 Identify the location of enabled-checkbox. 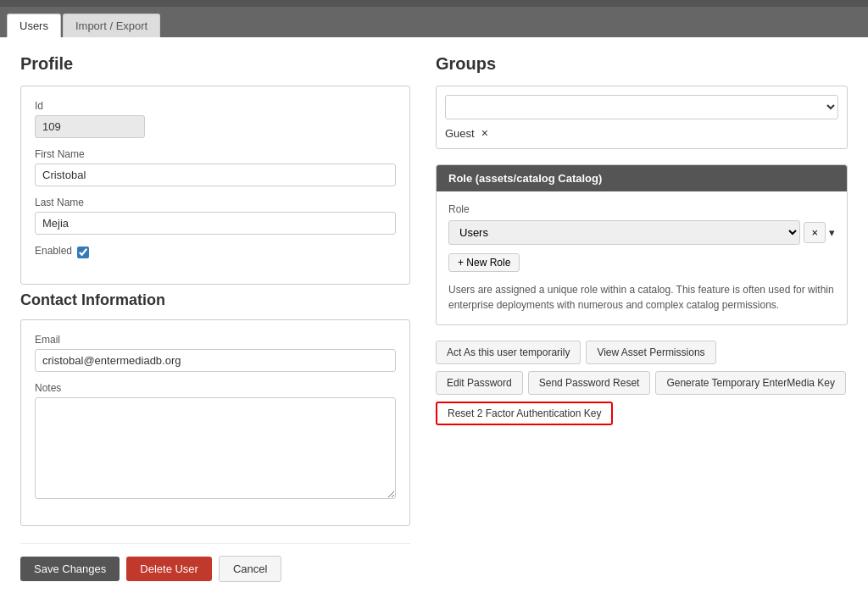
(83, 252).